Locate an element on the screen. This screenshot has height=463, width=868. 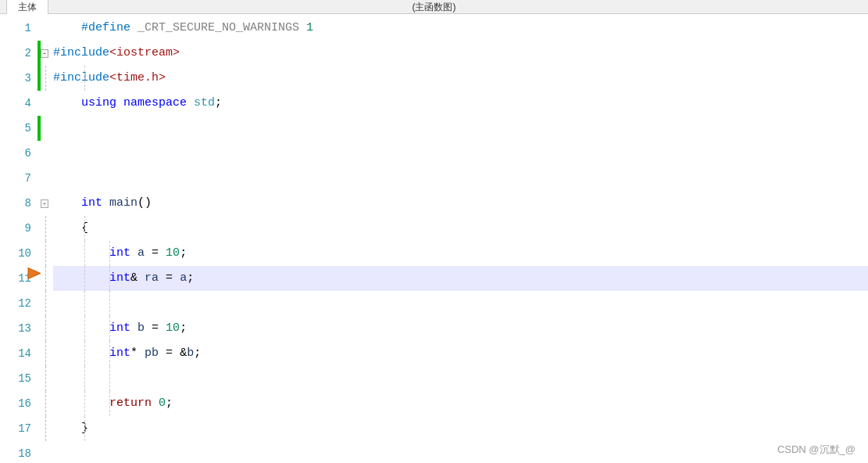
code-content: int main() is located at coordinates (102, 203).